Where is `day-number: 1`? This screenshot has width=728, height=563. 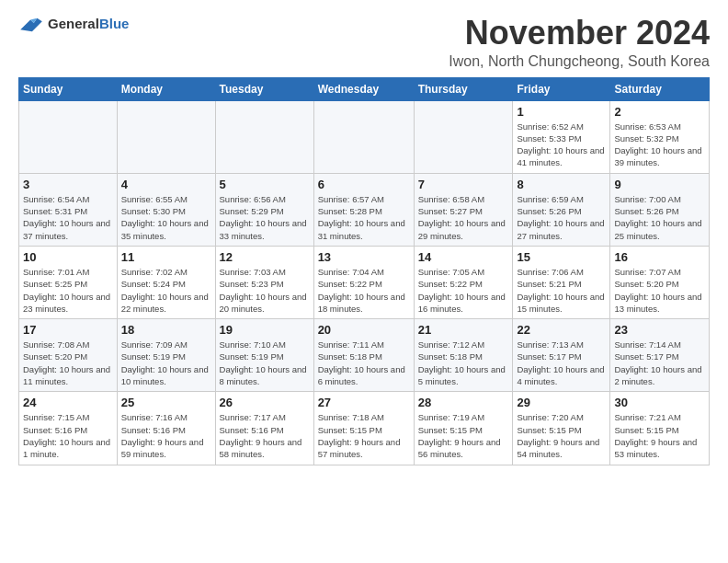
day-number: 1 is located at coordinates (561, 112).